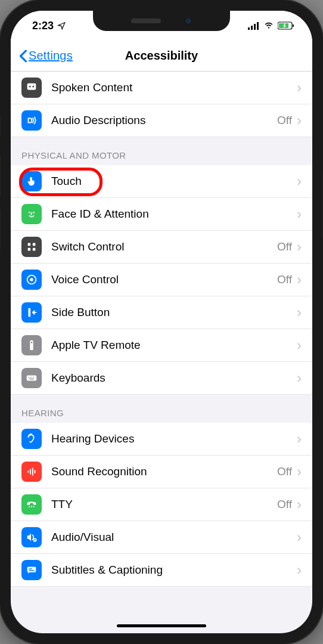 The image size is (323, 644). What do you see at coordinates (162, 312) in the screenshot?
I see `row-side-button: Side Button ›` at bounding box center [162, 312].